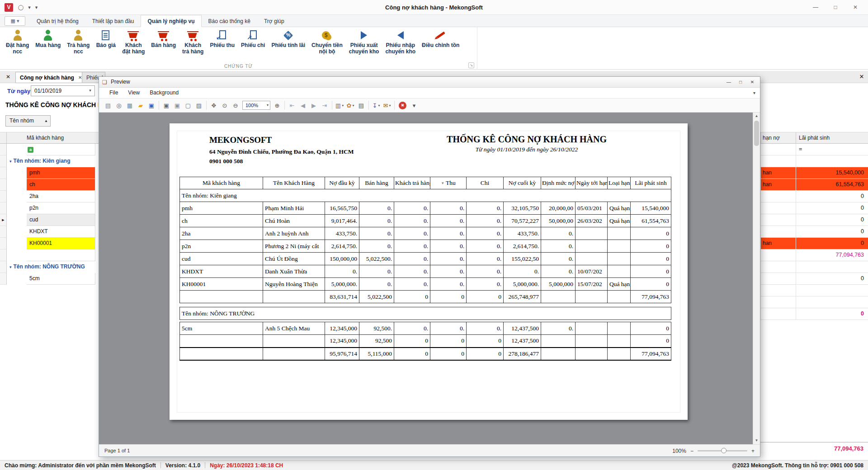 The width and height of the screenshot is (868, 470). I want to click on grid-row-ten-nhom-nong-truong: ▾Tên nhóm: NÔNG TRƯỜNG, so click(49, 267).